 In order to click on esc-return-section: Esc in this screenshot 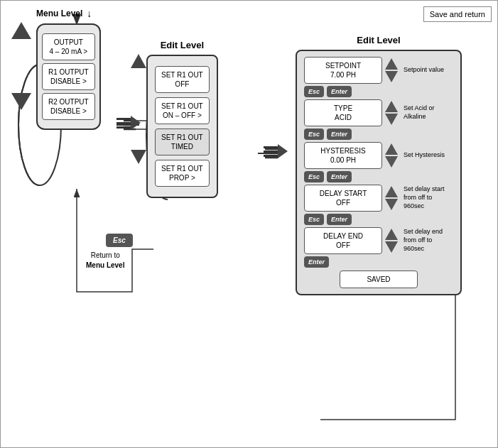, I will do `click(119, 240)`.